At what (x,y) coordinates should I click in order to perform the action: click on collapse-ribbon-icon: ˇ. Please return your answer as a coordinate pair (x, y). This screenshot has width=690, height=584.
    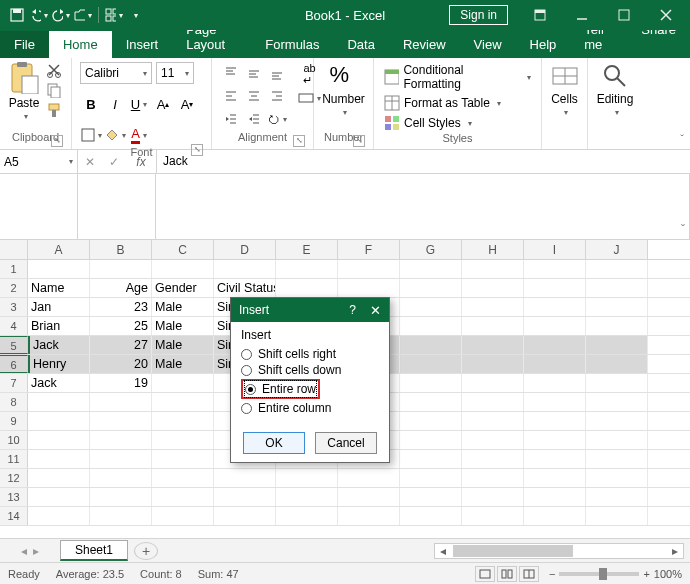
    Looking at the image, I should click on (682, 139).